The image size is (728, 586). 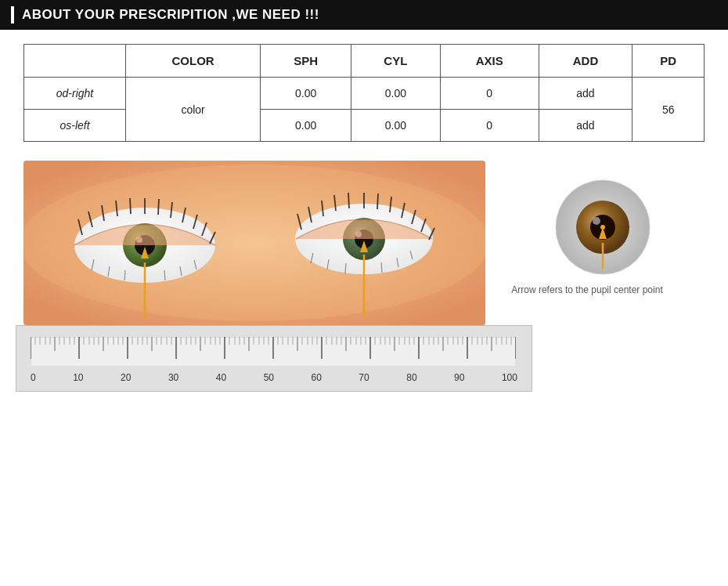 I want to click on ruler-num-70: 70, so click(x=363, y=378).